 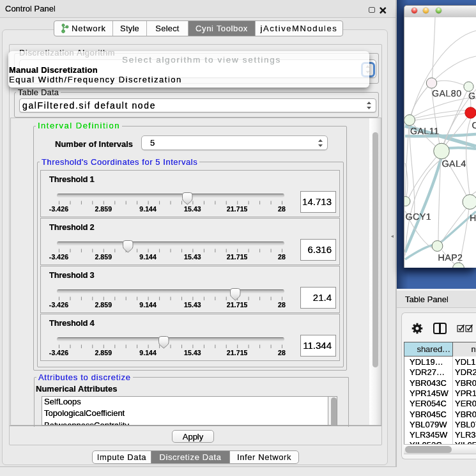 I want to click on svg-text: GAL80, so click(x=447, y=94).